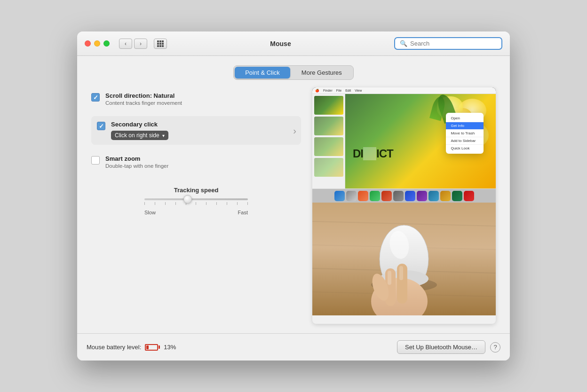 The width and height of the screenshot is (587, 392). Describe the element at coordinates (140, 124) in the screenshot. I see `secondary-click-title: Secondary click` at that location.